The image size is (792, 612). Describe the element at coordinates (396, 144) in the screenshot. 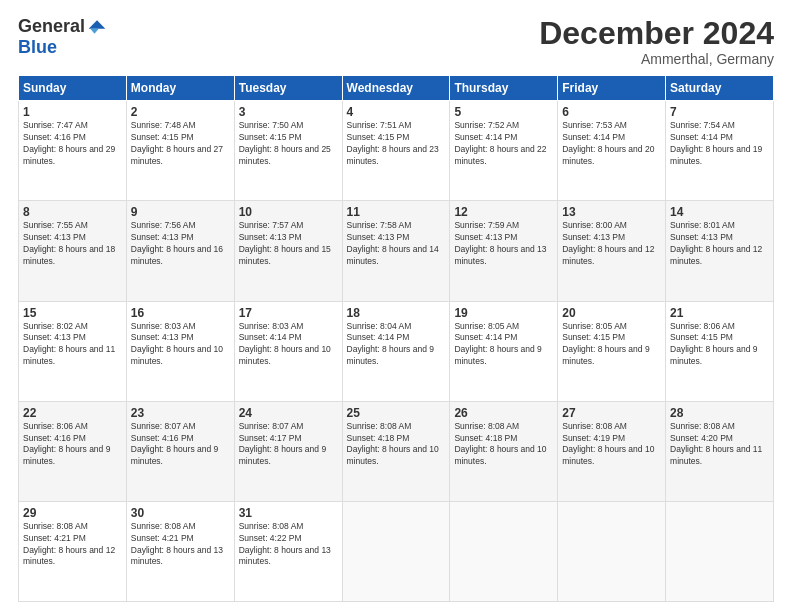

I see `day-info: Sunrise: 7:51 AMSunset: 4:15 PMDaylight:…` at that location.